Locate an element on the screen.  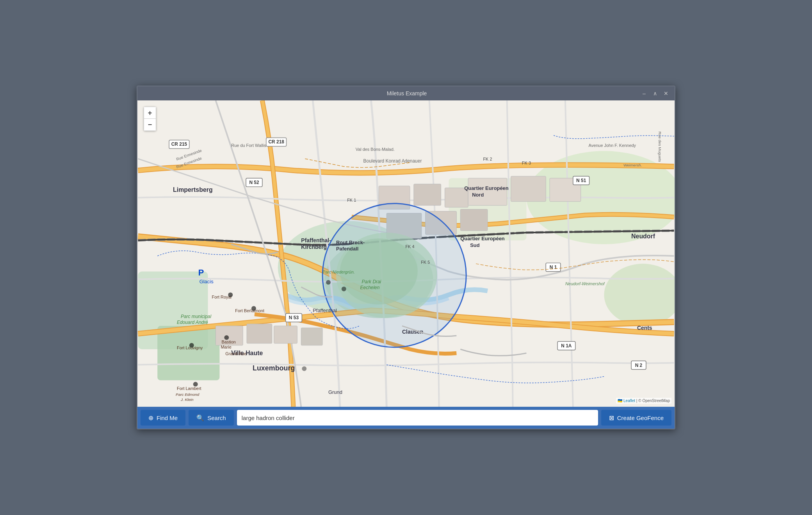
osm-attribution: © OpenStreetMap is located at coordinates (654, 401).